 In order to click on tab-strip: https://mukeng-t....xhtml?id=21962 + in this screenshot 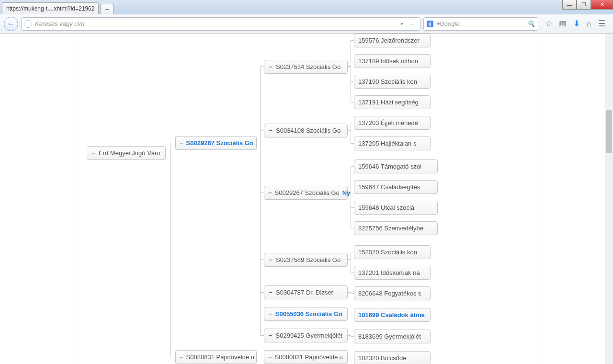, I will do `click(306, 7)`.